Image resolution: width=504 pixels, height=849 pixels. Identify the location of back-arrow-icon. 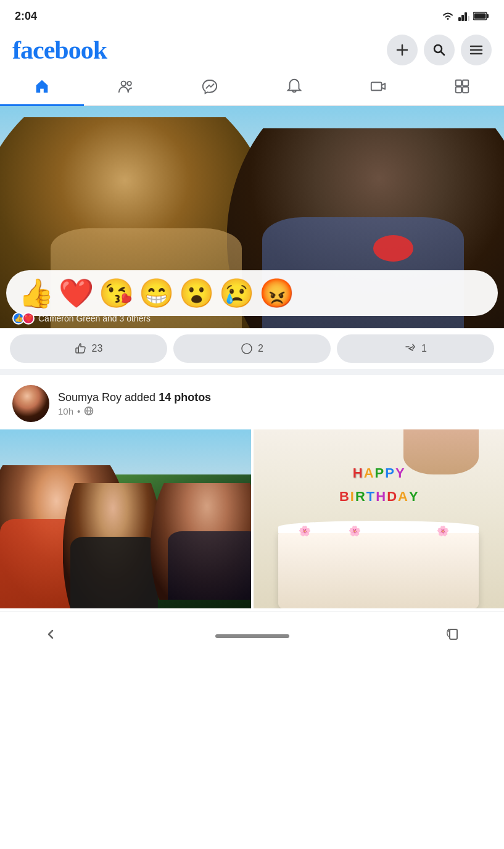
(51, 634).